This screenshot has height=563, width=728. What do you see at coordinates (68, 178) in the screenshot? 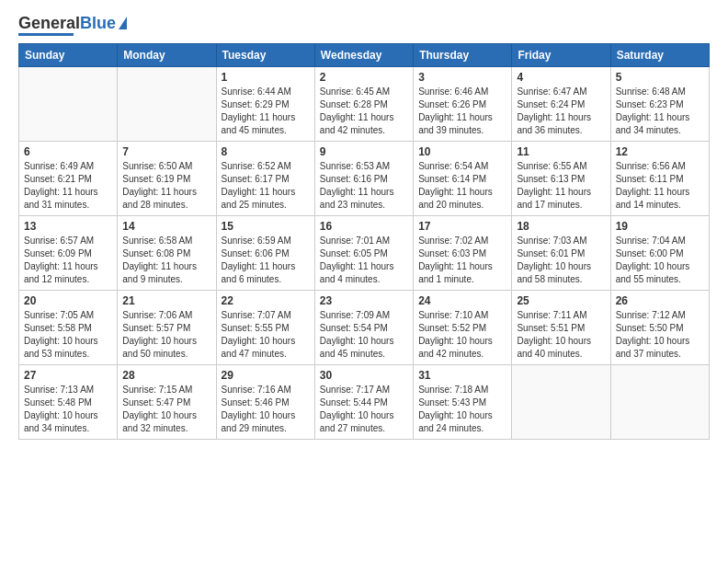
I see `calendar-cell: 6Sunrise: 6:49 AMSunset: 6:21 PMDaylight…` at bounding box center [68, 178].